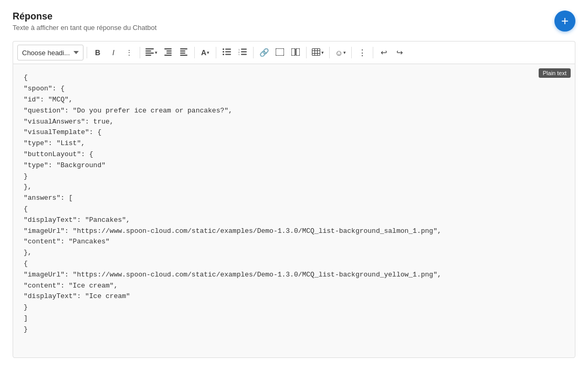 This screenshot has height=379, width=588. Describe the element at coordinates (243, 53) in the screenshot. I see `ordered-list-button: 1. 2. 3.` at that location.